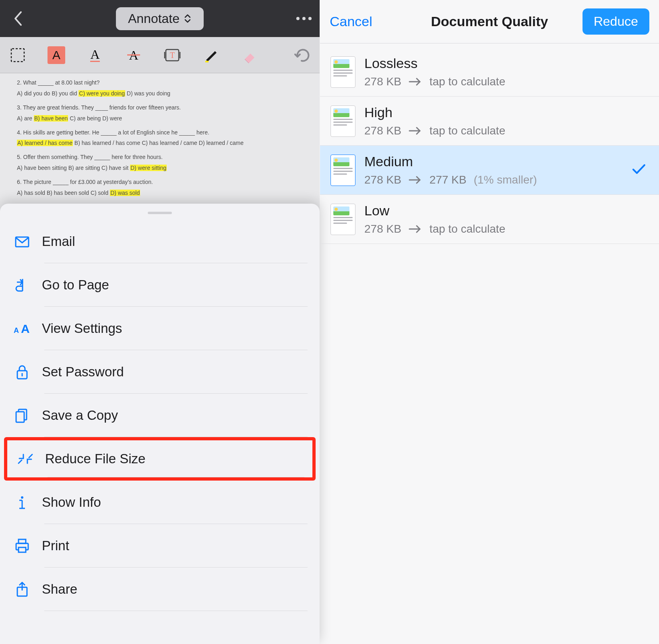  What do you see at coordinates (28, 589) in the screenshot?
I see `share-icon` at bounding box center [28, 589].